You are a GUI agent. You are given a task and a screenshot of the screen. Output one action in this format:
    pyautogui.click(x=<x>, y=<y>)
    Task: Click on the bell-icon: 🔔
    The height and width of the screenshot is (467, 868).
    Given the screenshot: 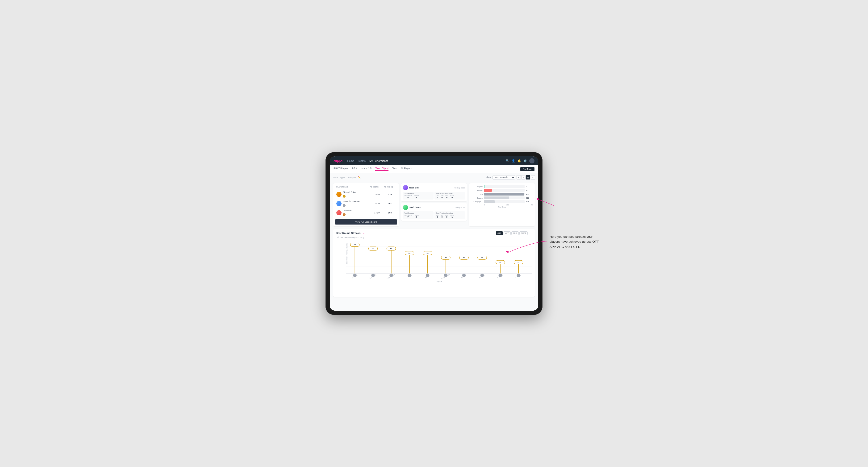 What is the action you would take?
    pyautogui.click(x=519, y=161)
    